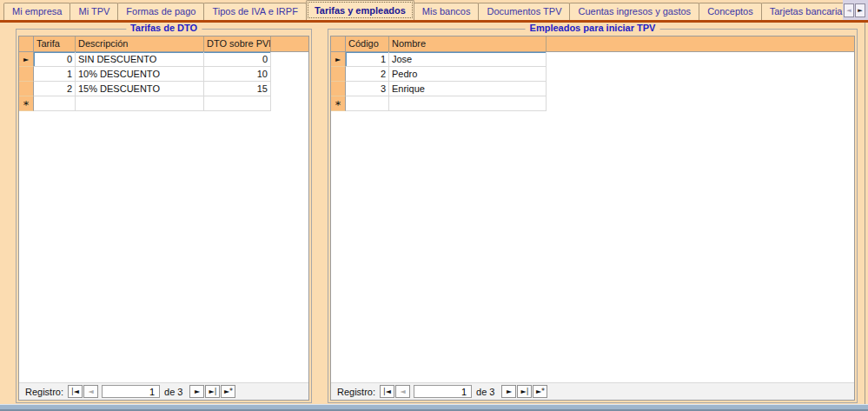 This screenshot has width=868, height=411. What do you see at coordinates (368, 104) in the screenshot?
I see `codigo-cell` at bounding box center [368, 104].